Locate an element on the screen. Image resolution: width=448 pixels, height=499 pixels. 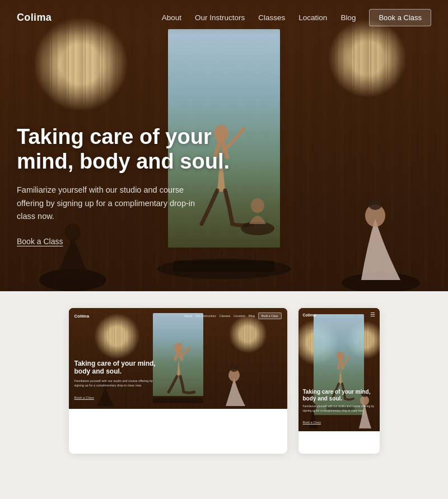
mini-hero-desktop: Colima About Our Instructors Classes Loc… is located at coordinates (178, 358).